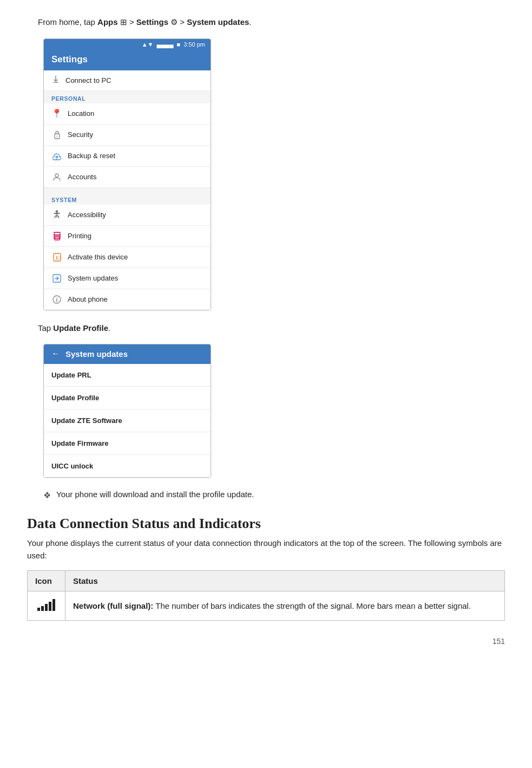  What do you see at coordinates (68, 22) in the screenshot?
I see `step-1-prefix: From home, tap` at bounding box center [68, 22].